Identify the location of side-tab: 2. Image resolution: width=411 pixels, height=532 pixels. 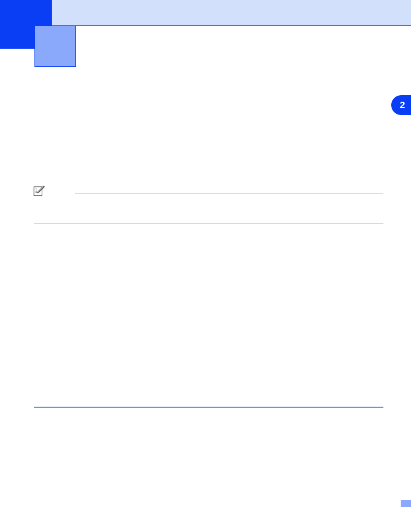
(401, 105).